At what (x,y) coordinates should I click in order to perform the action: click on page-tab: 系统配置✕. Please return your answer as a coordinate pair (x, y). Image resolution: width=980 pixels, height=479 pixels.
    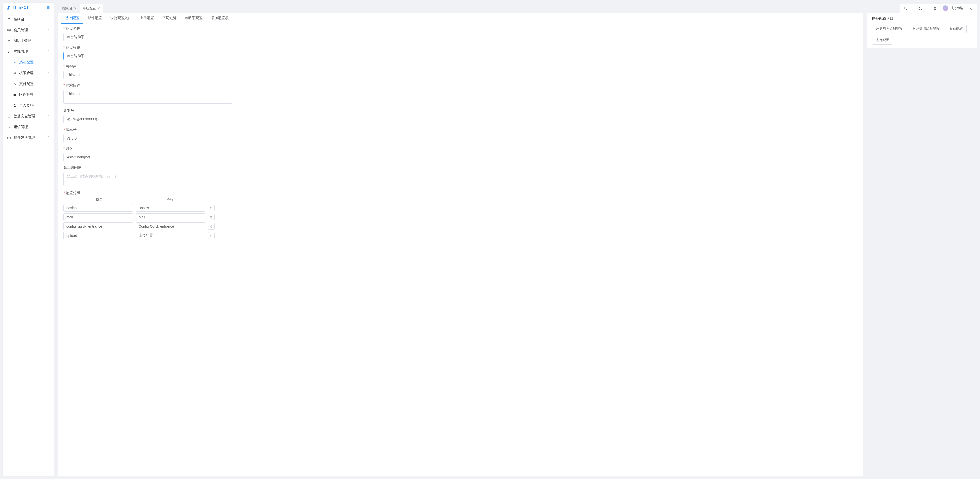
    Looking at the image, I should click on (91, 8).